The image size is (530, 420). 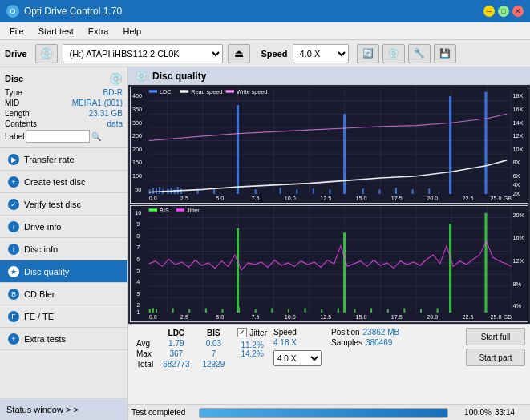 I want to click on create-test-disc-icon: +, so click(x=14, y=182).